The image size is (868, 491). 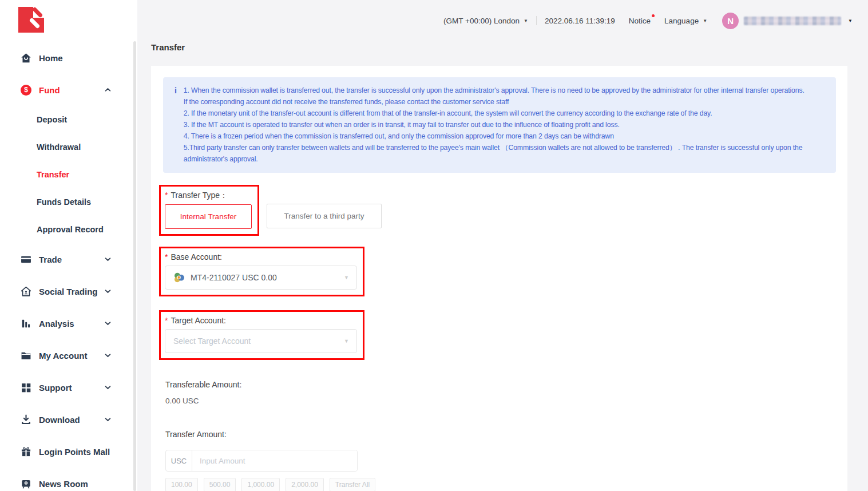 I want to click on my-account-icon, so click(x=26, y=356).